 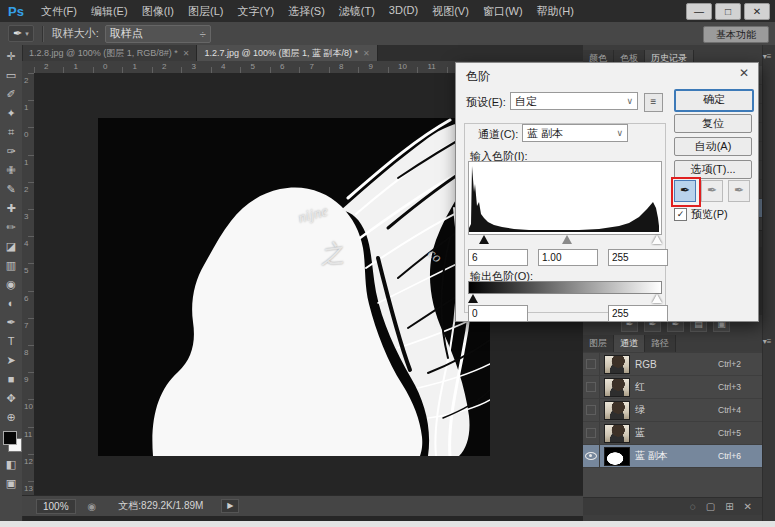 What do you see at coordinates (11, 266) in the screenshot?
I see `gradient-tool-icon: ▥` at bounding box center [11, 266].